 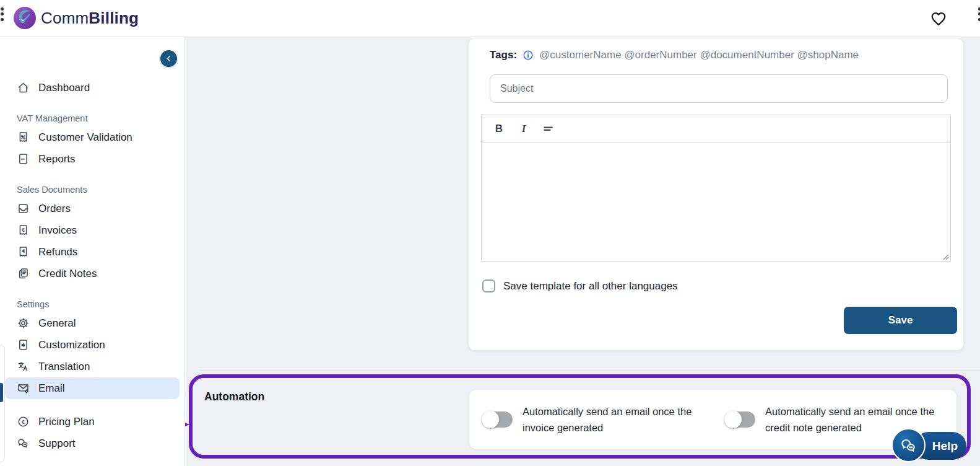 What do you see at coordinates (90, 19) in the screenshot?
I see `brand-text: CommBilling` at bounding box center [90, 19].